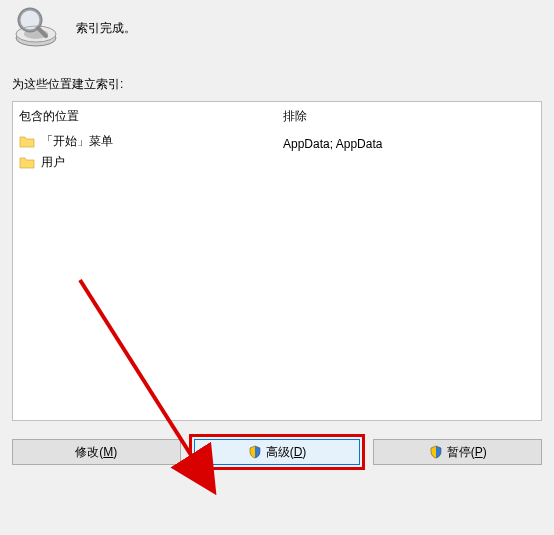 The width and height of the screenshot is (554, 535). Describe the element at coordinates (467, 452) in the screenshot. I see `button-label: 暂停(P)` at that location.